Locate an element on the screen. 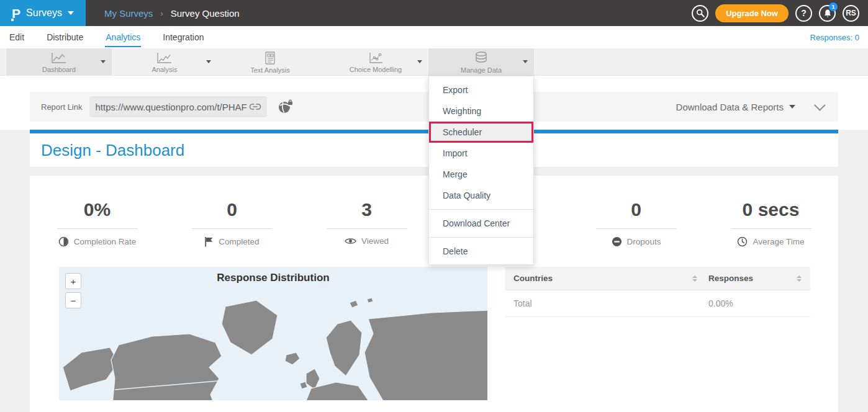 The width and height of the screenshot is (868, 412). stat-label: Completed is located at coordinates (238, 242).